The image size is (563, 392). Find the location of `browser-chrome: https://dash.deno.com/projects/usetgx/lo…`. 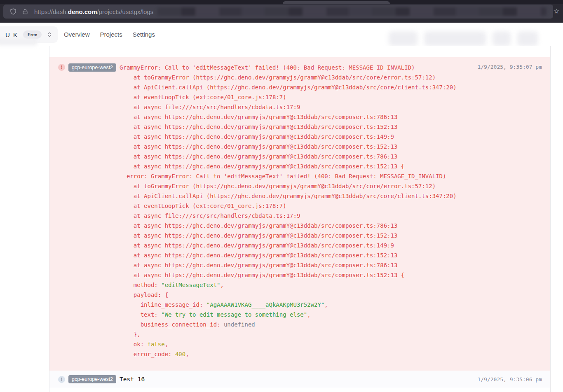

browser-chrome: https://dash.deno.com/projects/usetgx/lo… is located at coordinates (282, 12).